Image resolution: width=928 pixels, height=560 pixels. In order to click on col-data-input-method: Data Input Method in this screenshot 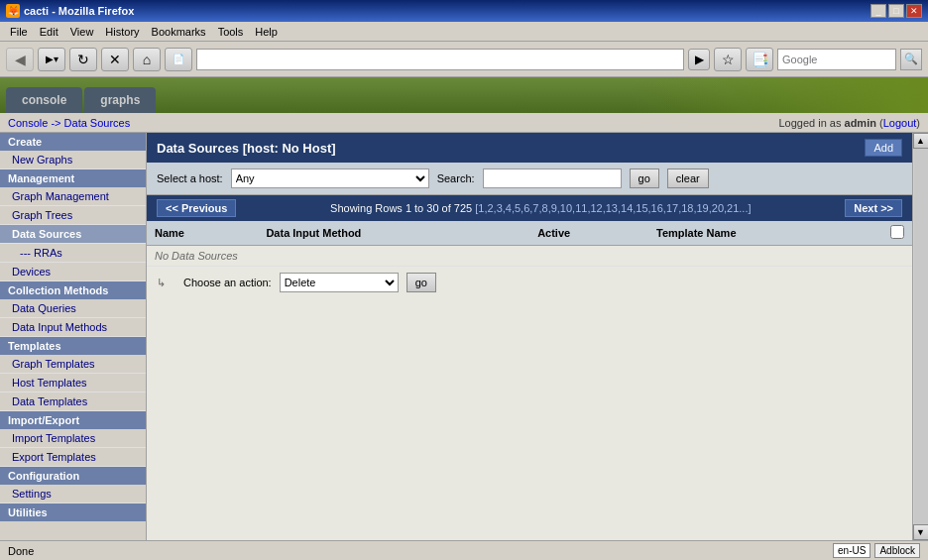, I will do `click(394, 234)`.